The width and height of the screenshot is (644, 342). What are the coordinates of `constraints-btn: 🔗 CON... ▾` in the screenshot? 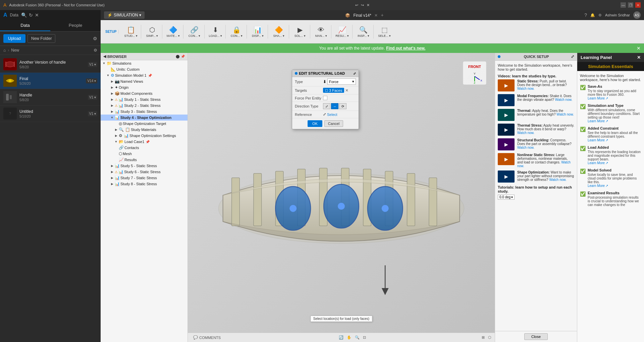 It's located at (194, 31).